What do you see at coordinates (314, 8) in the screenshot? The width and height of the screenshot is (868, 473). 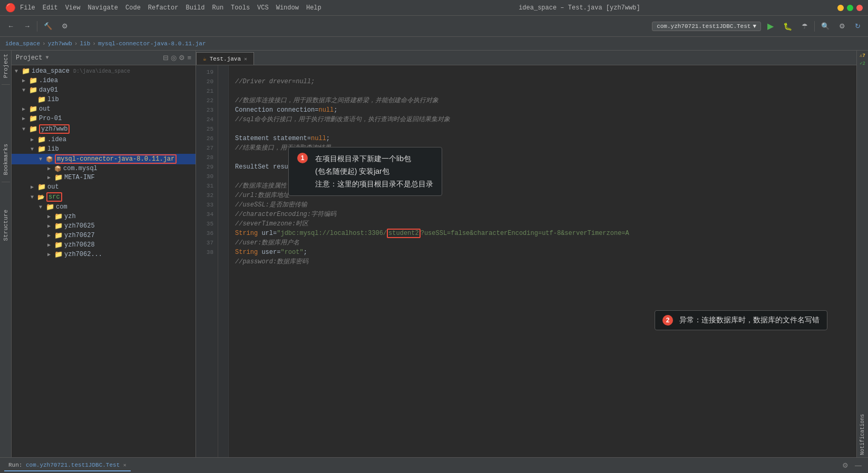 I see `menu-help: Help` at bounding box center [314, 8].